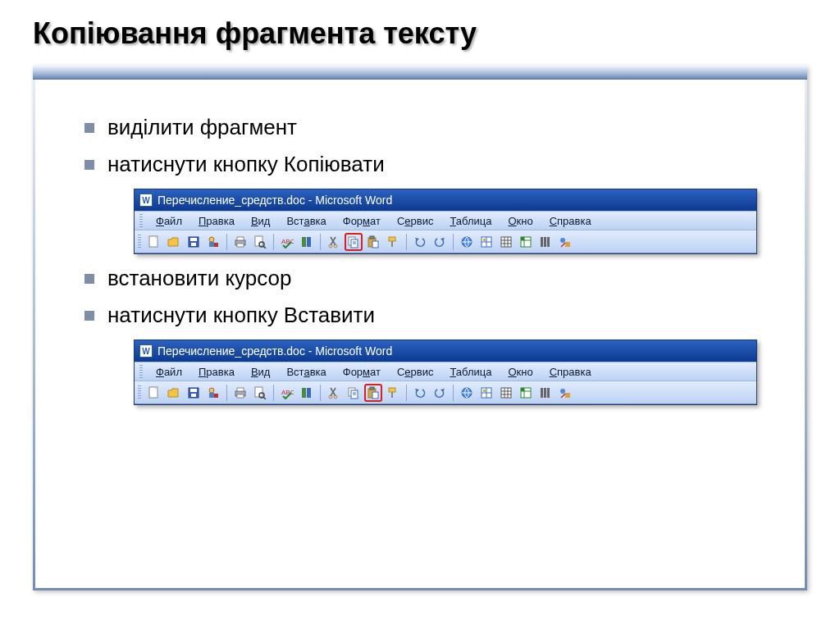  What do you see at coordinates (420, 279) in the screenshot?
I see `bullet-3: встановити курсор` at bounding box center [420, 279].